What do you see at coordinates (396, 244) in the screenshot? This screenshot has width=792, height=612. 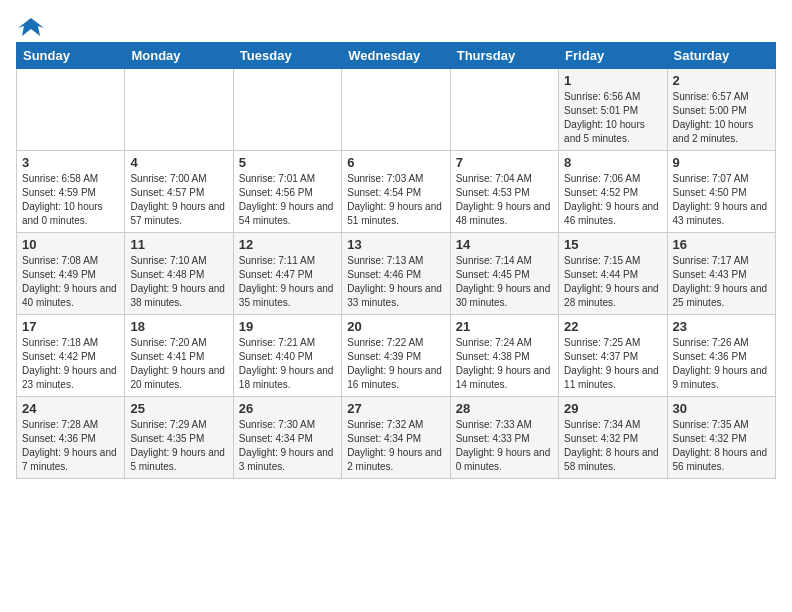 I see `day-number: 13` at bounding box center [396, 244].